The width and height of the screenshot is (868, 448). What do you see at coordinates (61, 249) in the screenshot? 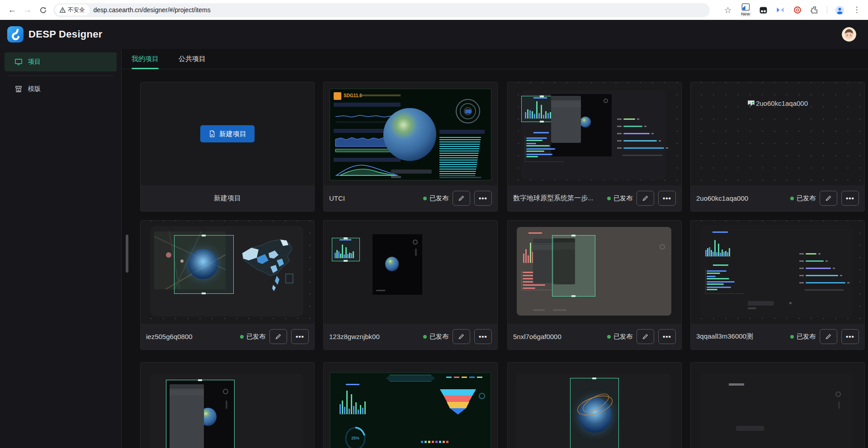
I see `sidebar: 项目 模版` at bounding box center [61, 249].